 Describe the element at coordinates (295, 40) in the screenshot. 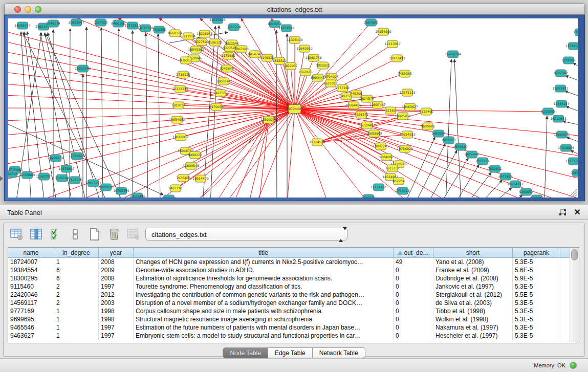

I see `graph-node: 11325419` at that location.